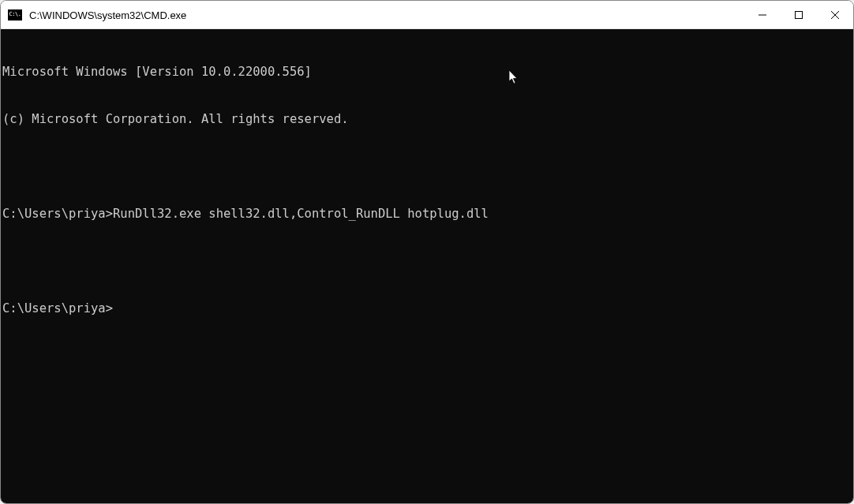 This screenshot has width=854, height=504. Describe the element at coordinates (799, 15) in the screenshot. I see `maximize-icon` at that location.